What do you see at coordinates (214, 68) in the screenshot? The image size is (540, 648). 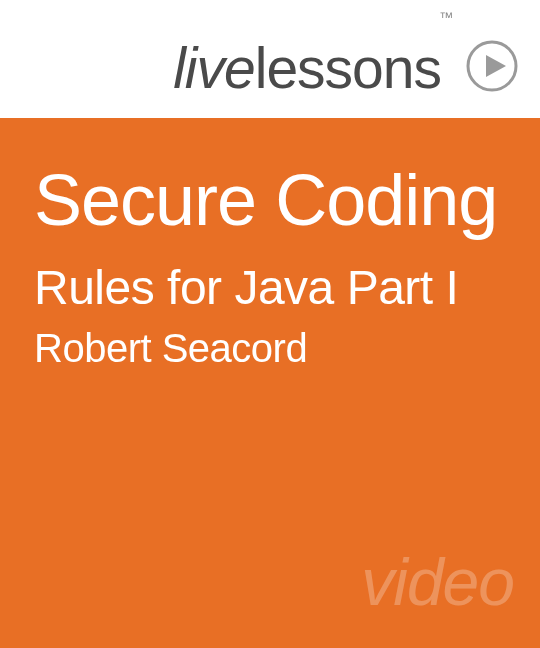 I see `brand-live: live` at bounding box center [214, 68].